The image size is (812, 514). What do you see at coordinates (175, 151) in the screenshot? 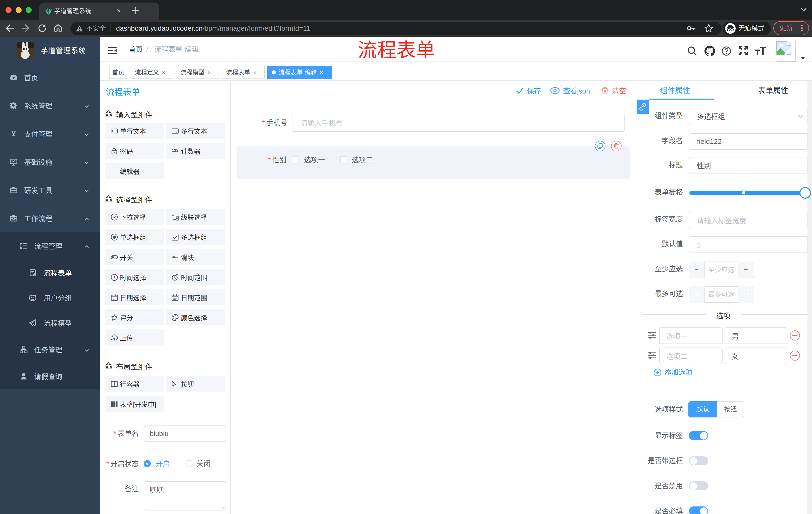
I see `svg-text: 123` at bounding box center [175, 151].